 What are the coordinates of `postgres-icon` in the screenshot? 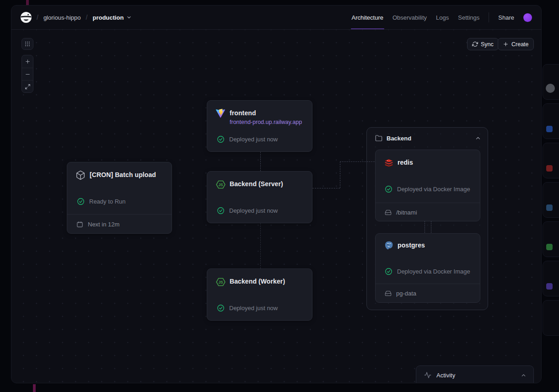 It's located at (389, 246).